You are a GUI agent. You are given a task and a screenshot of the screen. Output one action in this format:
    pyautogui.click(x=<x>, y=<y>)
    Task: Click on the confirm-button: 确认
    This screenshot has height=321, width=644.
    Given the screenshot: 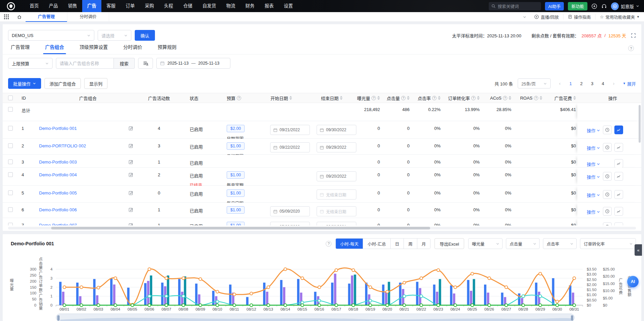 What is the action you would take?
    pyautogui.click(x=145, y=35)
    